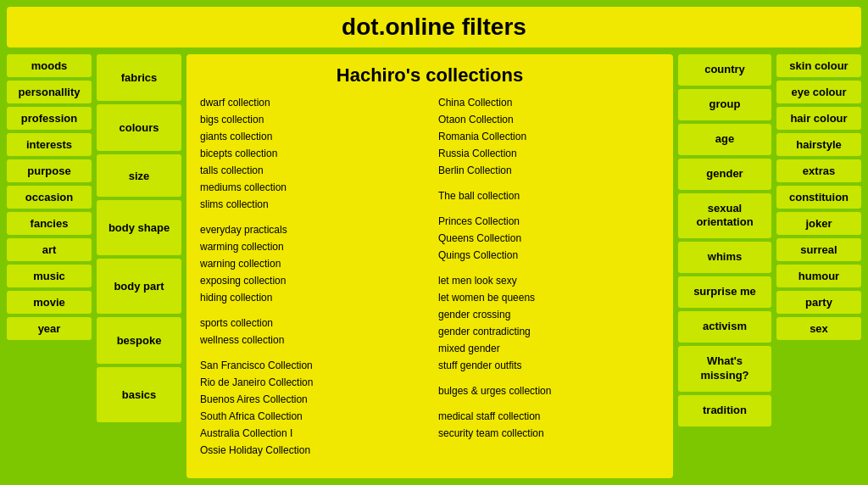 Image resolution: width=868 pixels, height=485 pixels. What do you see at coordinates (725, 266) in the screenshot?
I see `right-mid-column: countrygroupagegendersexual orientationw…` at bounding box center [725, 266].